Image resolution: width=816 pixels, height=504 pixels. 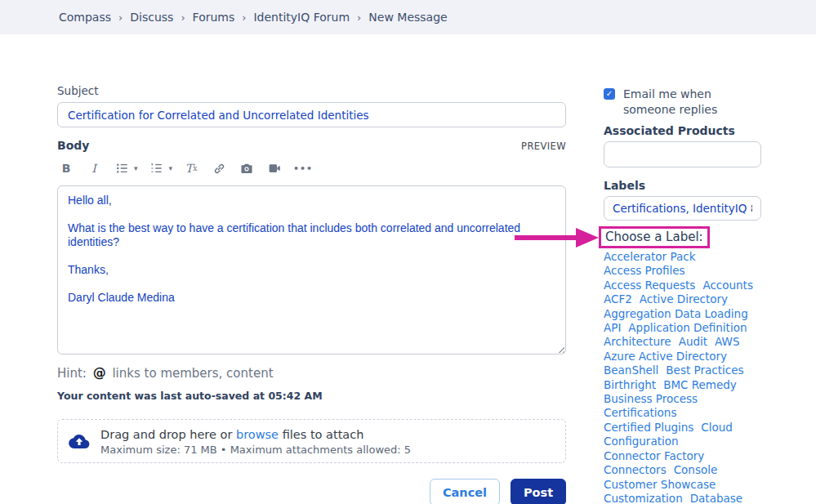 I want to click on breadcrumb-item: New Message, so click(x=408, y=17).